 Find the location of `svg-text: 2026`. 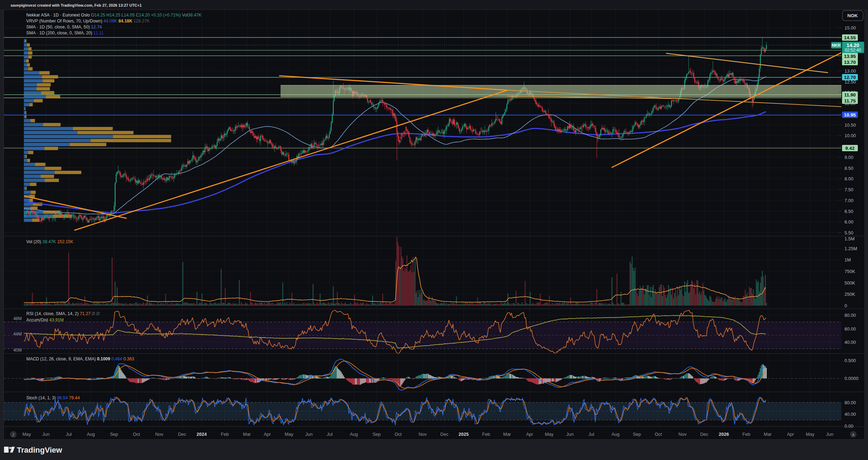

svg-text: 2026 is located at coordinates (724, 434).